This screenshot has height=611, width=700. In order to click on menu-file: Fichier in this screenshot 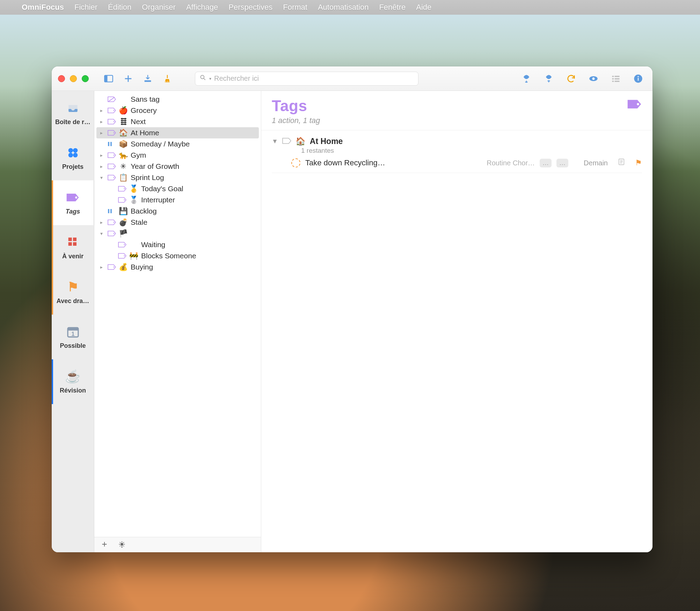, I will do `click(86, 7)`.